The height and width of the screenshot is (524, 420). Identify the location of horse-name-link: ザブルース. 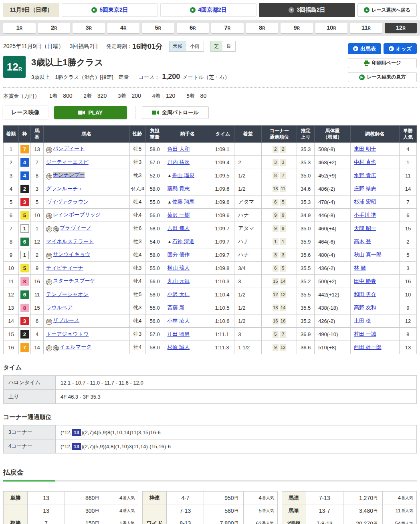
(66, 320).